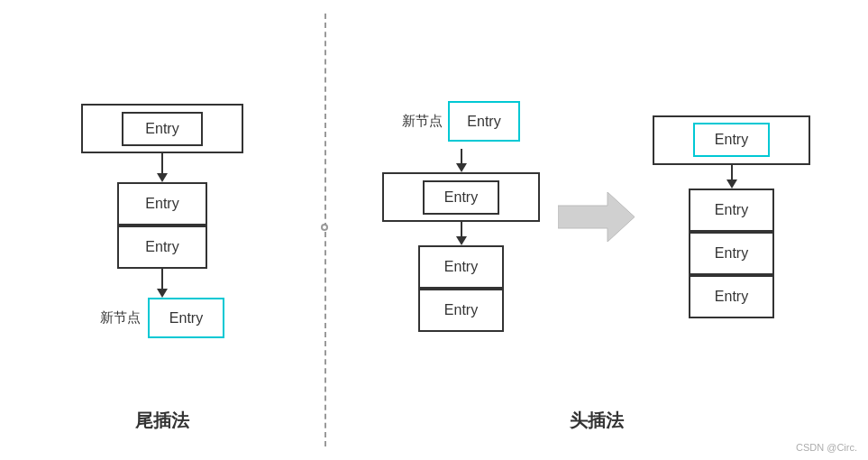 The image size is (868, 460). I want to click on arrow-head-a1, so click(732, 184).